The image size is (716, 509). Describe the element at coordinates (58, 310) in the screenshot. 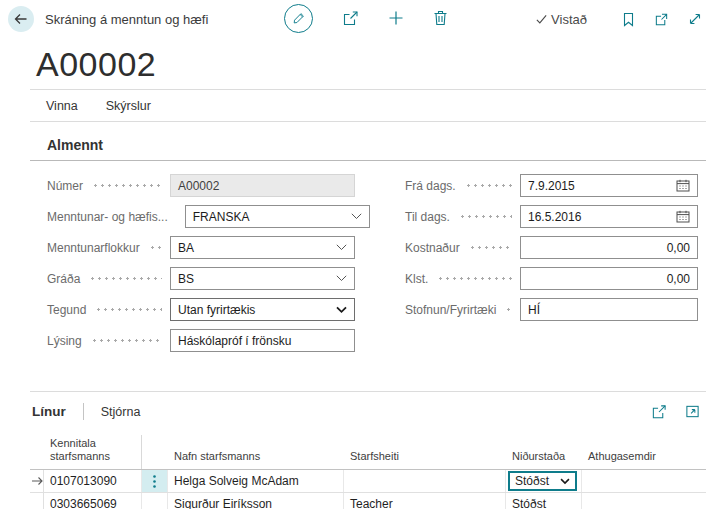

I see `field-label: Tegund` at that location.